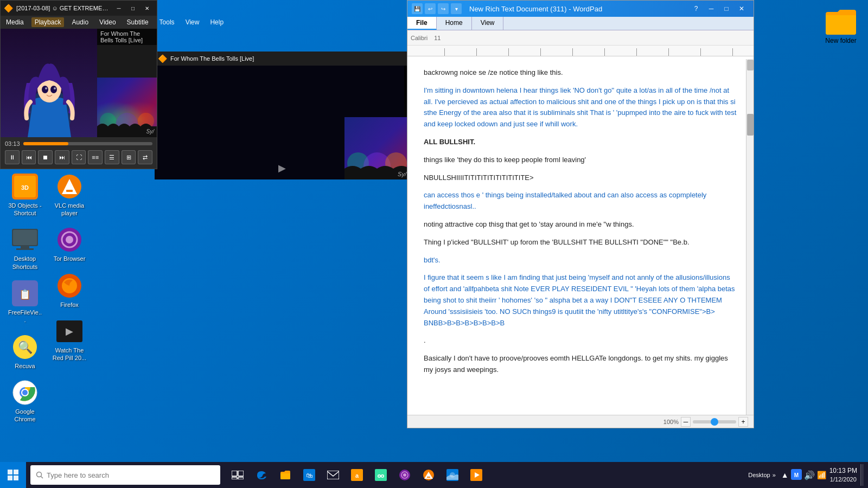  What do you see at coordinates (133, 8) in the screenshot?
I see `vlc-maximize-button: □` at bounding box center [133, 8].